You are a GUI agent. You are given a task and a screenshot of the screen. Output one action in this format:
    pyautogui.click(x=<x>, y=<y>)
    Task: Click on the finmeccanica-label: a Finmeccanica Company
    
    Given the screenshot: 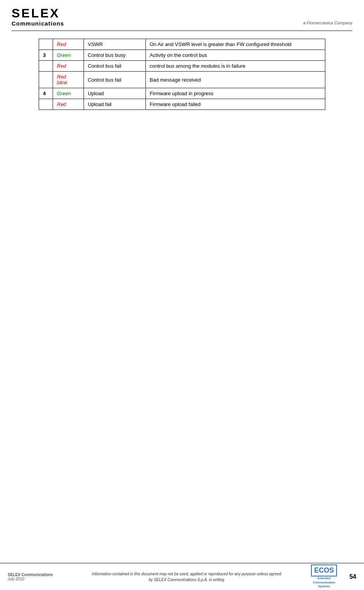 What is the action you would take?
    pyautogui.click(x=328, y=24)
    